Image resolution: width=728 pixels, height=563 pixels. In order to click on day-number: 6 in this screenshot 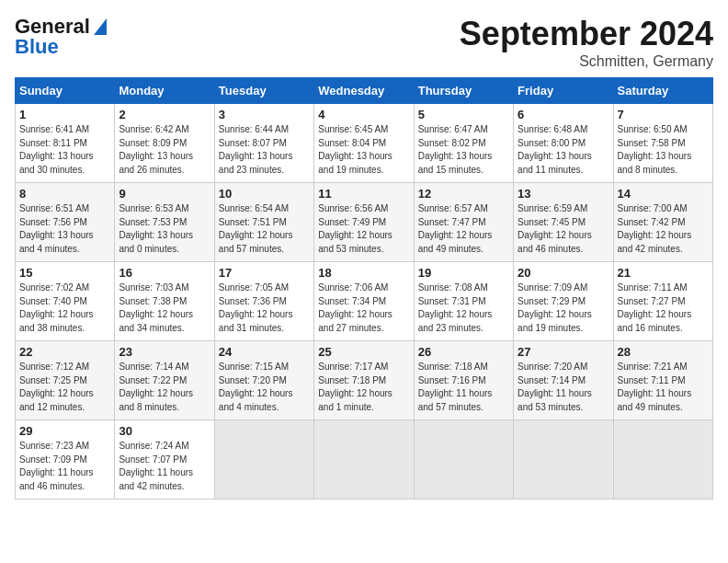, I will do `click(563, 114)`.